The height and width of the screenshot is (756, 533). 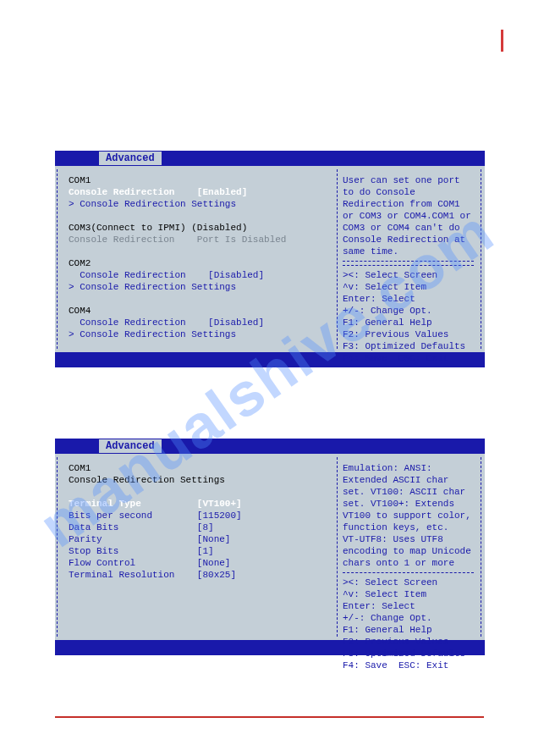 I want to click on help-text: Emulation: ANSI:, so click(x=408, y=468).